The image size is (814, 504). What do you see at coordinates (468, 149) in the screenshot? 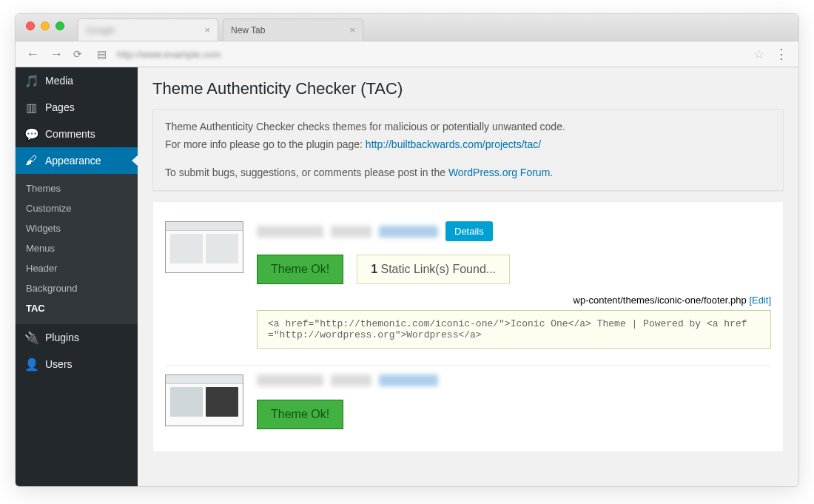
I see `tac-notice-box: Theme Authenticity Checker checks themes…` at bounding box center [468, 149].